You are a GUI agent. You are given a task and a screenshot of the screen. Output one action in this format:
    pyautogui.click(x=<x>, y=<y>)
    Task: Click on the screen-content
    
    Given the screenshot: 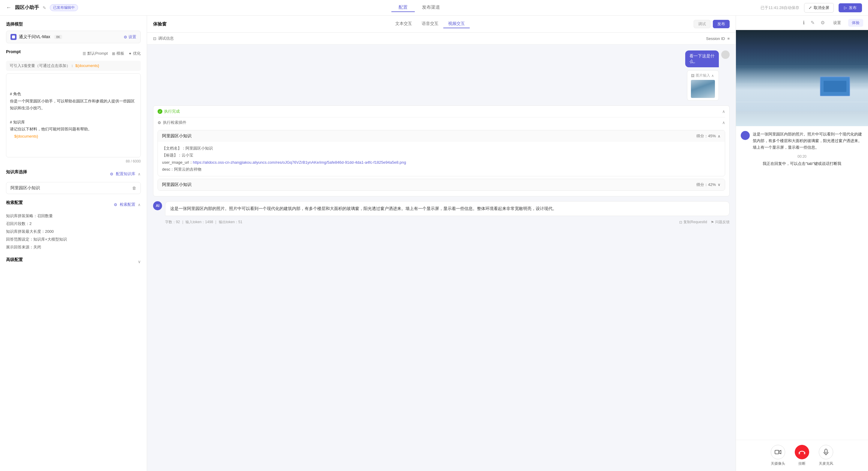 What is the action you would take?
    pyautogui.click(x=835, y=86)
    